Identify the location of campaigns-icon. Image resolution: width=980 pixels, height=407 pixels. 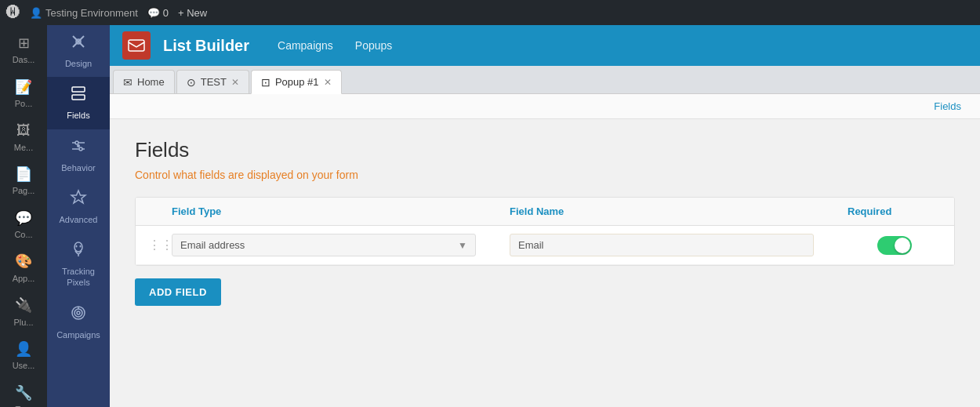
(78, 315).